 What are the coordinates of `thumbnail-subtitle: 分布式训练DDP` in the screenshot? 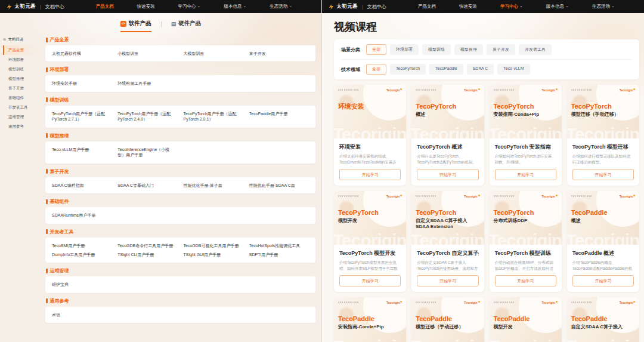 It's located at (520, 221).